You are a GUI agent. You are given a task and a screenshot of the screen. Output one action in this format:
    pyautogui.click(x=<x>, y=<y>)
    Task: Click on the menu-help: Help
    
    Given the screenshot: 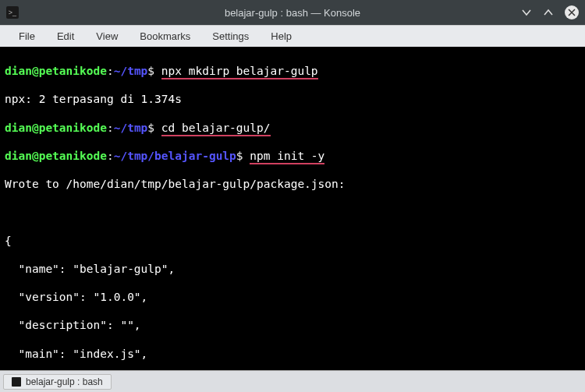 What is the action you would take?
    pyautogui.click(x=281, y=36)
    